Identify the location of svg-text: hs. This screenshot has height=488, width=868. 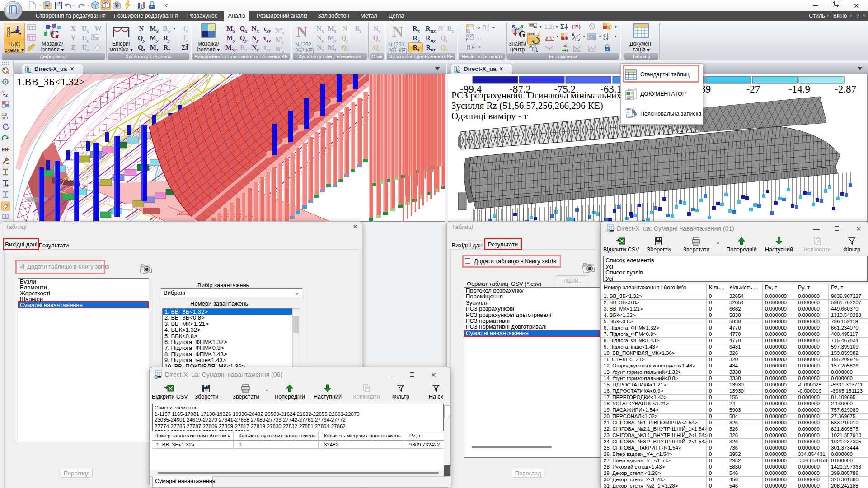
(577, 39).